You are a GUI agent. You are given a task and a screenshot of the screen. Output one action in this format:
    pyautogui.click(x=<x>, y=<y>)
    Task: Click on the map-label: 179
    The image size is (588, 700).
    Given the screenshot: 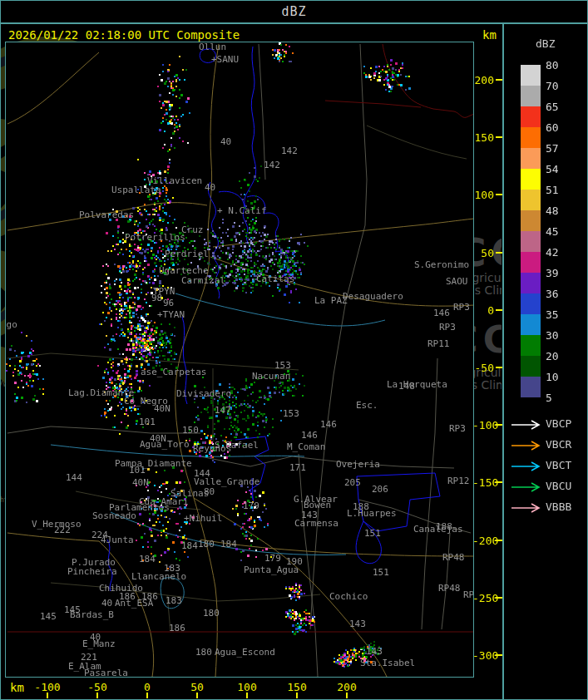 What is the action you would take?
    pyautogui.click(x=251, y=505)
    